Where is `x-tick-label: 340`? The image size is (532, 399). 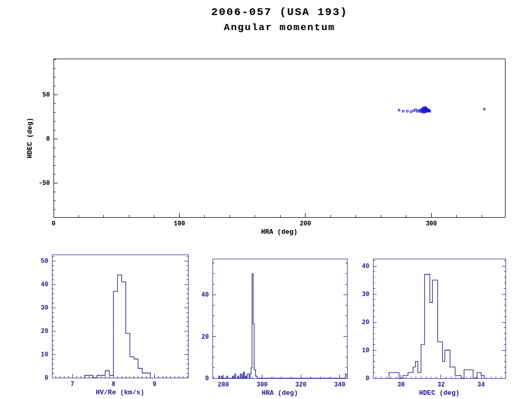 x-tick-label: 340 is located at coordinates (340, 385).